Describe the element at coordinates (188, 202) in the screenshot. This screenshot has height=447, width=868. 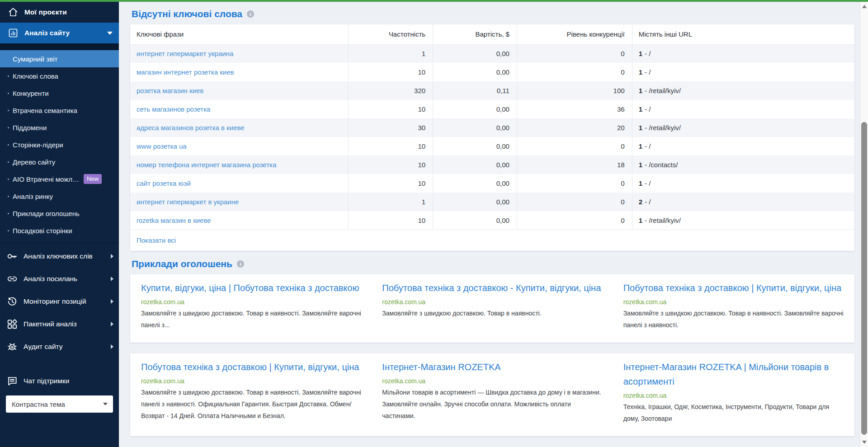
I see `keyword-link: интернет гипермаркет в украине` at that location.